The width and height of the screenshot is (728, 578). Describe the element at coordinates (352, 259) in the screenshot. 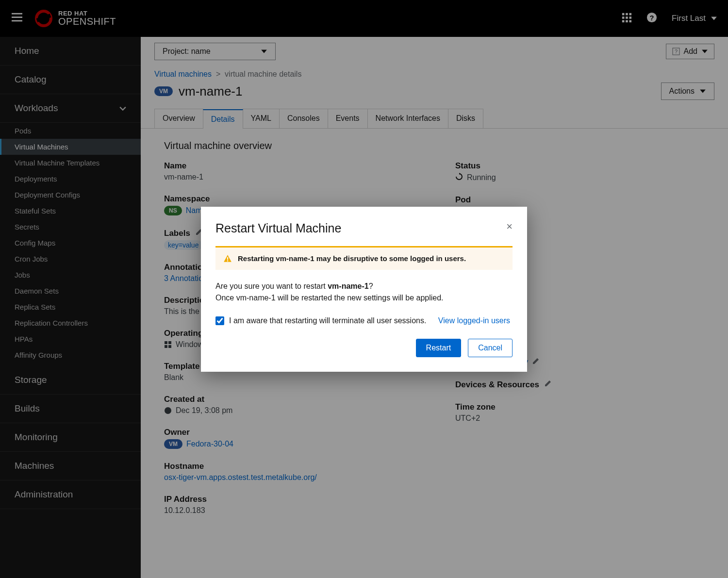

I see `alert-text: Restarting vm-name-1 may be disruptive t…` at that location.